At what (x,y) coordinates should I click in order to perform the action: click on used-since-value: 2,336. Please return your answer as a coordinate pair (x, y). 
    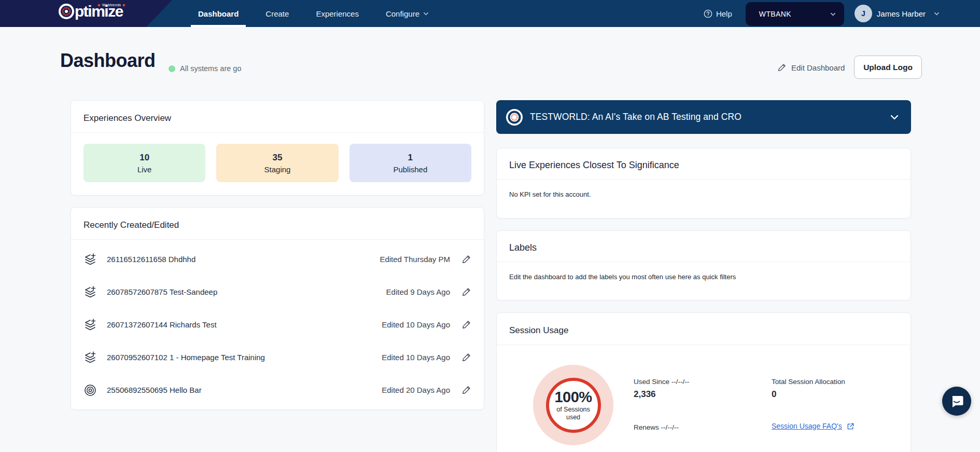
    Looking at the image, I should click on (662, 394).